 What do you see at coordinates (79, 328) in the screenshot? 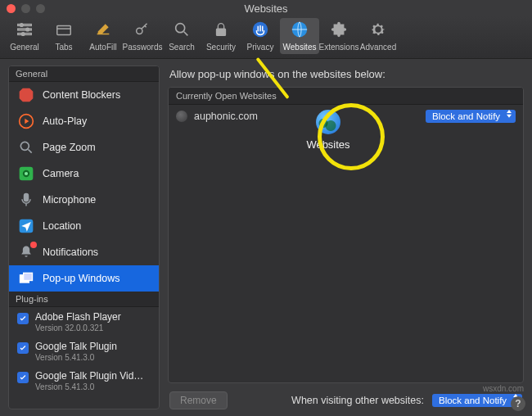
I see `plugin-version: Version 32.0.0.321` at bounding box center [79, 328].